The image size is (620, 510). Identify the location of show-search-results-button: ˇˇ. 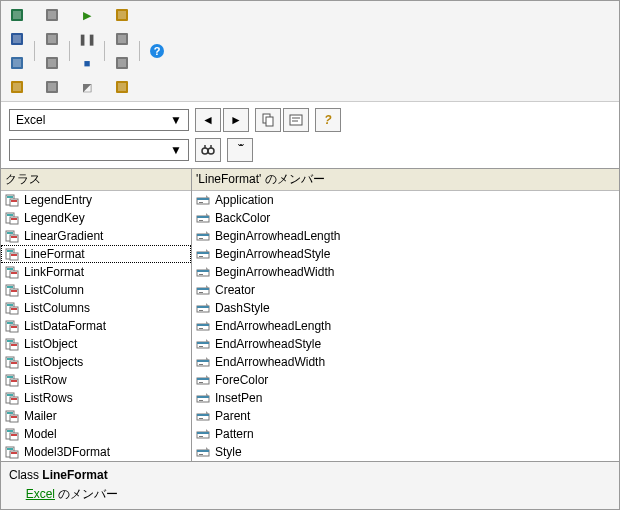
(240, 150).